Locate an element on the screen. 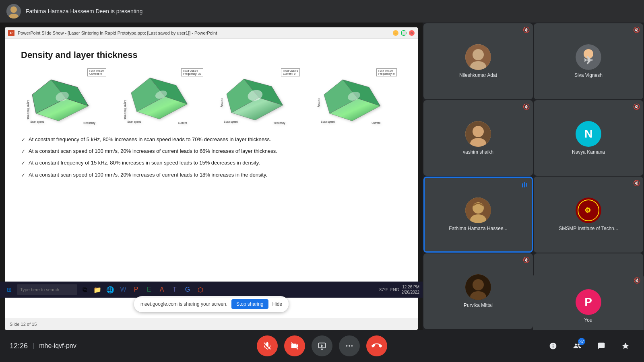 The height and width of the screenshot is (362, 644). right-controls: 37 is located at coordinates (574, 346).